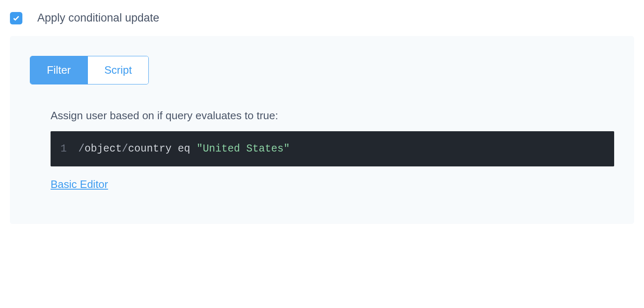 The image size is (644, 308). Describe the element at coordinates (16, 18) in the screenshot. I see `apply-conditional-update-checkbox` at that location.